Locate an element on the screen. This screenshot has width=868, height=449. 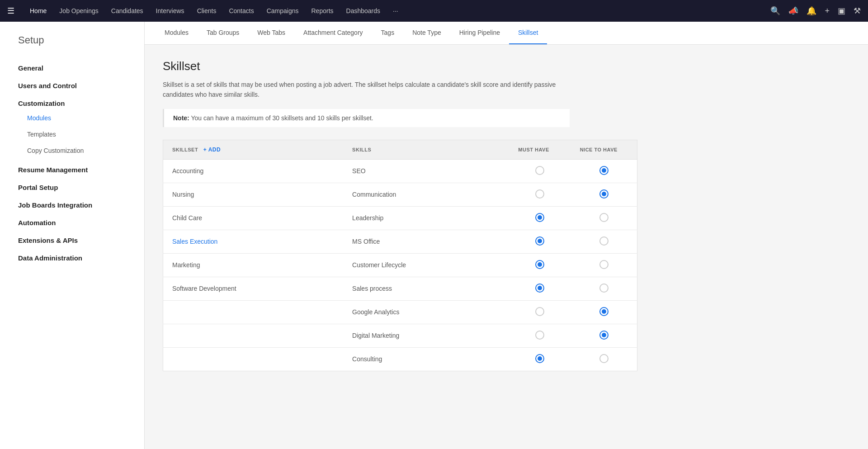
bell-icon: 🔔 is located at coordinates (811, 11).